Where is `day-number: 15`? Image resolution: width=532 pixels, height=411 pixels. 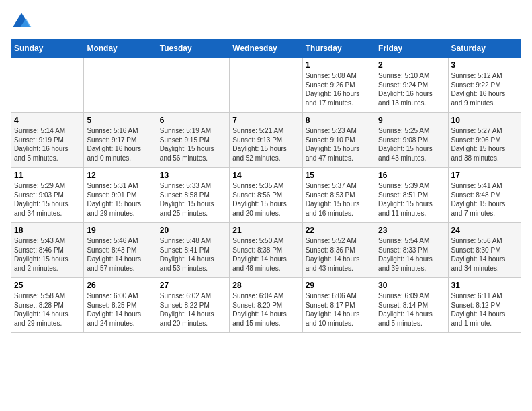
day-number: 15 is located at coordinates (339, 175).